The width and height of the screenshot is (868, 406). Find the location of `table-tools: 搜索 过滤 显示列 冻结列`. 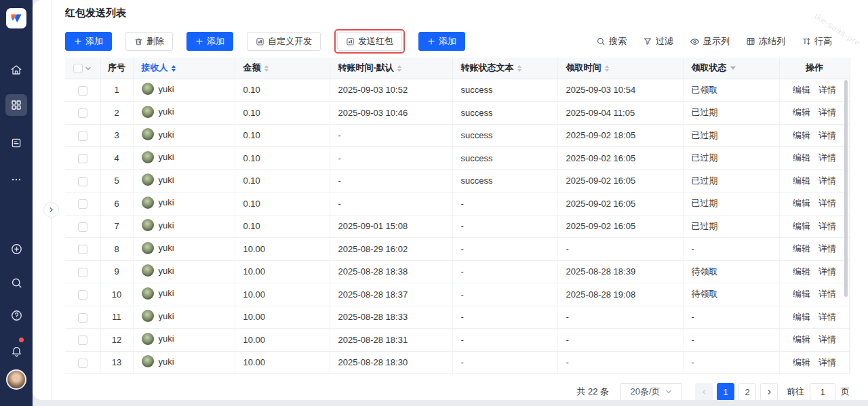

table-tools: 搜索 过滤 显示列 冻结列 is located at coordinates (714, 41).